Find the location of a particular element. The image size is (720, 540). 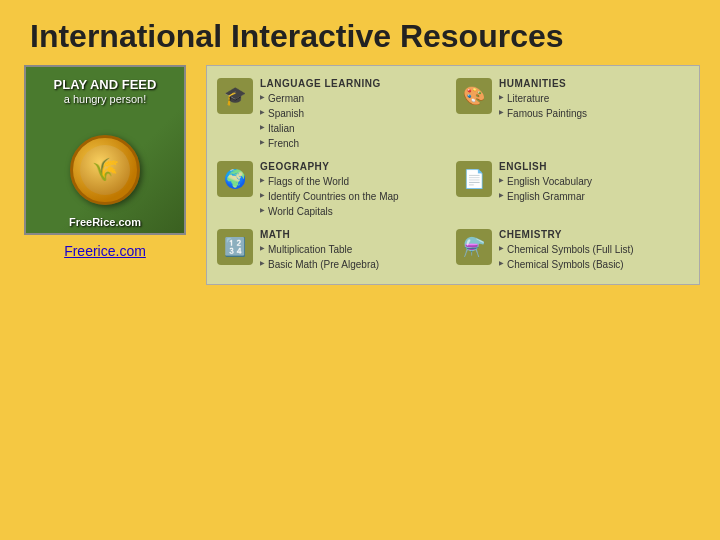

category-content-humanities: HUMANITIESLiteratureFamous Paintings is located at coordinates (594, 100).